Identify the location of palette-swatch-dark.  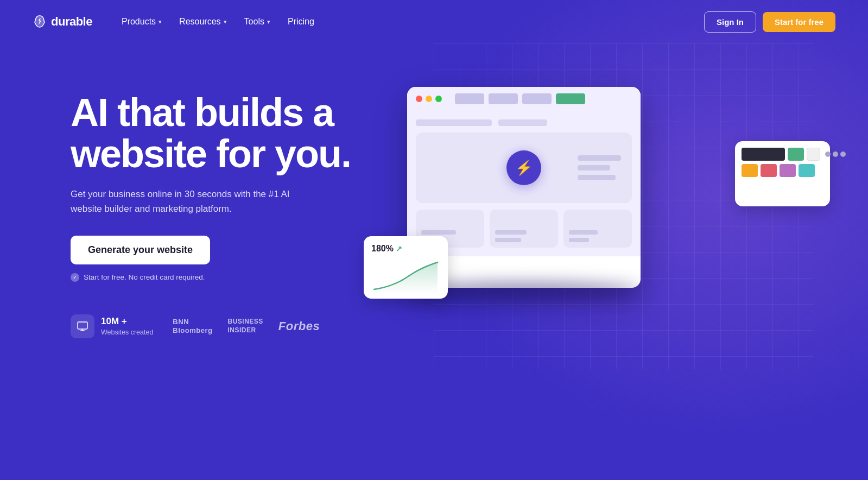
(763, 154).